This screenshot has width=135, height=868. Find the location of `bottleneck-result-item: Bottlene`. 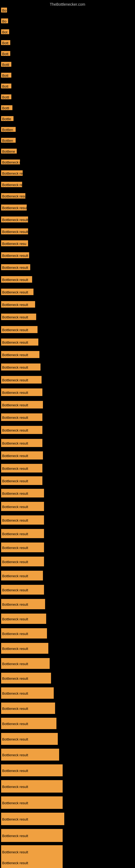

bottleneck-result-item: Bottlene is located at coordinates (9, 151).